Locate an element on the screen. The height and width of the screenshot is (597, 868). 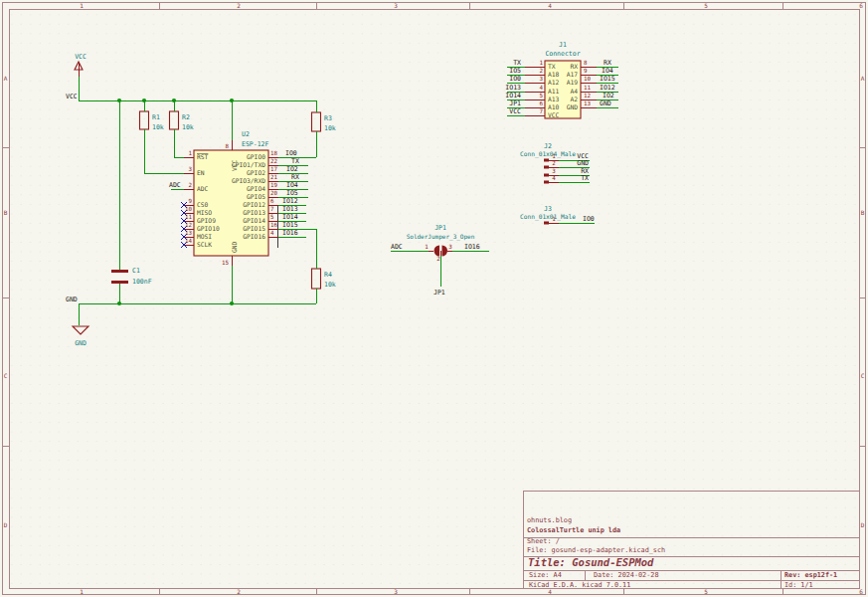
ref-j3: J3 is located at coordinates (548, 209).